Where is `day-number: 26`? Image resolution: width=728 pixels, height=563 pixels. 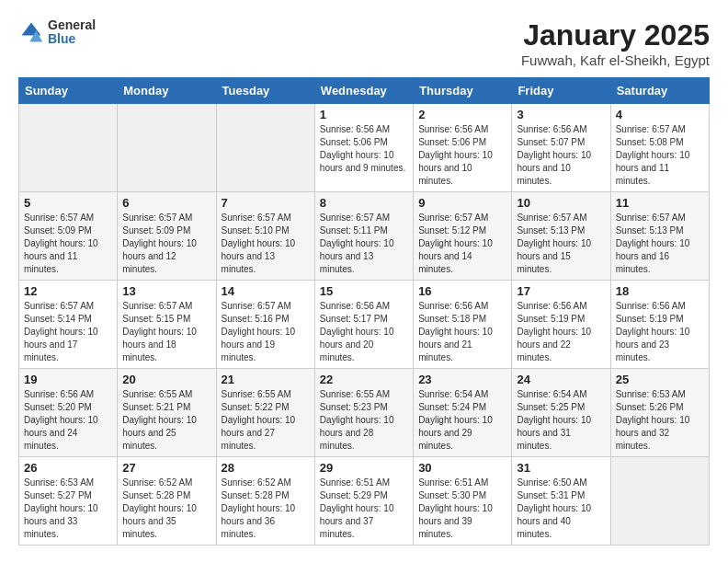 day-number: 26 is located at coordinates (68, 467).